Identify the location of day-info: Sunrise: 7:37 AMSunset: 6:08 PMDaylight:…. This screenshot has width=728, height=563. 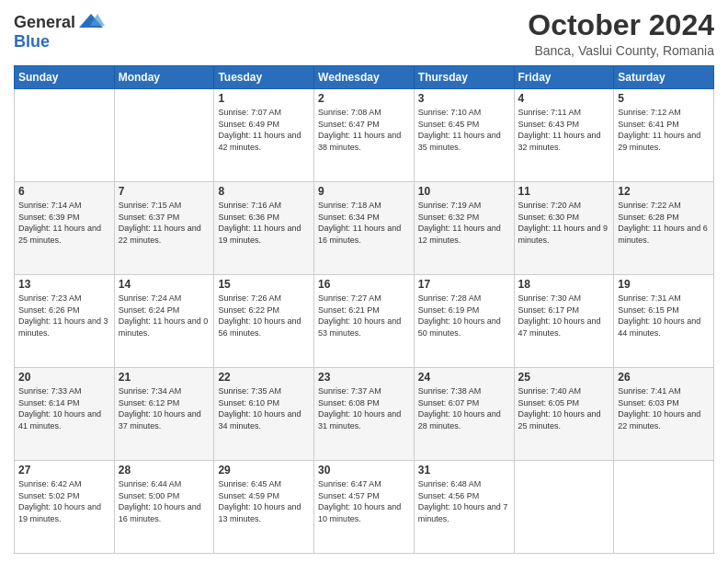
(364, 408).